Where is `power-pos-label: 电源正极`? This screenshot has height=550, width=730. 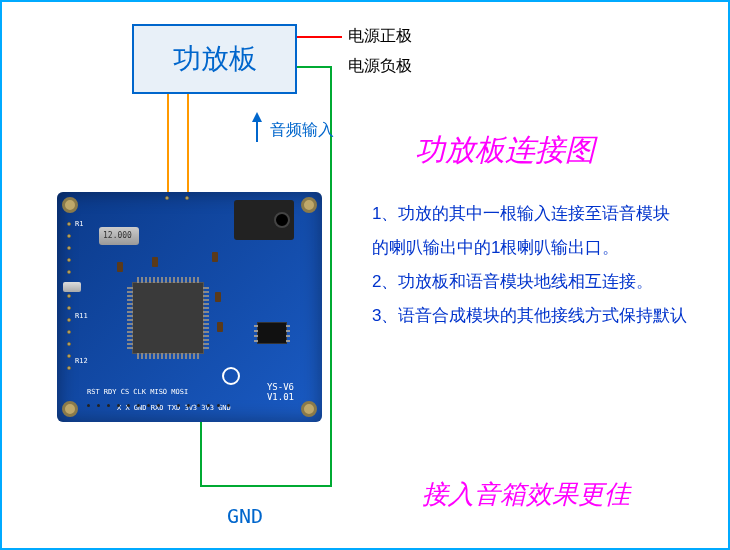 power-pos-label: 电源正极 is located at coordinates (380, 36).